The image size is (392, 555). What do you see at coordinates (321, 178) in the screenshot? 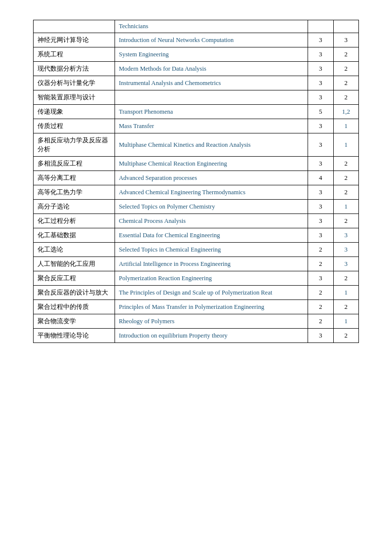
I see `credit-cell: 4` at bounding box center [321, 178].